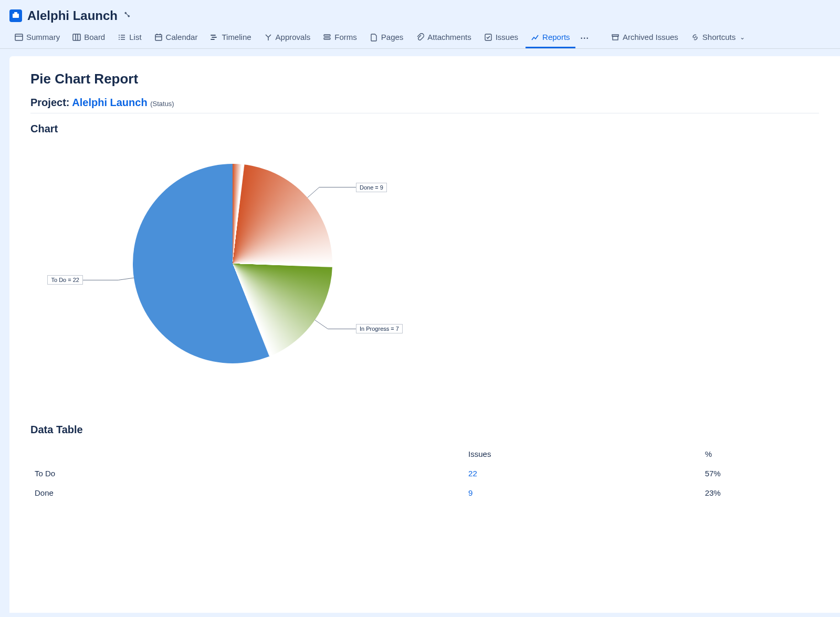  I want to click on table-row: Done 9 23%, so click(425, 493).